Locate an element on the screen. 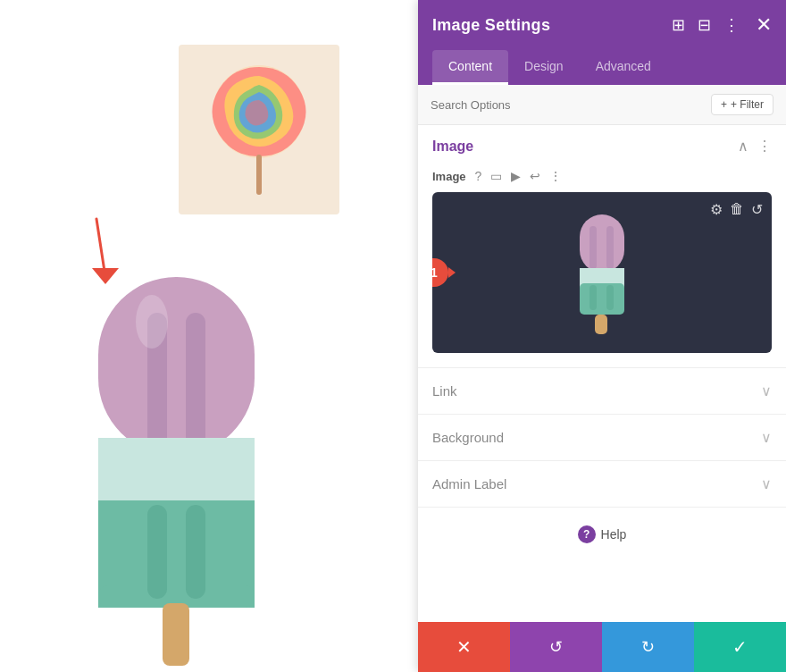 The width and height of the screenshot is (786, 672). image-undo-icon: ↩ is located at coordinates (535, 176).